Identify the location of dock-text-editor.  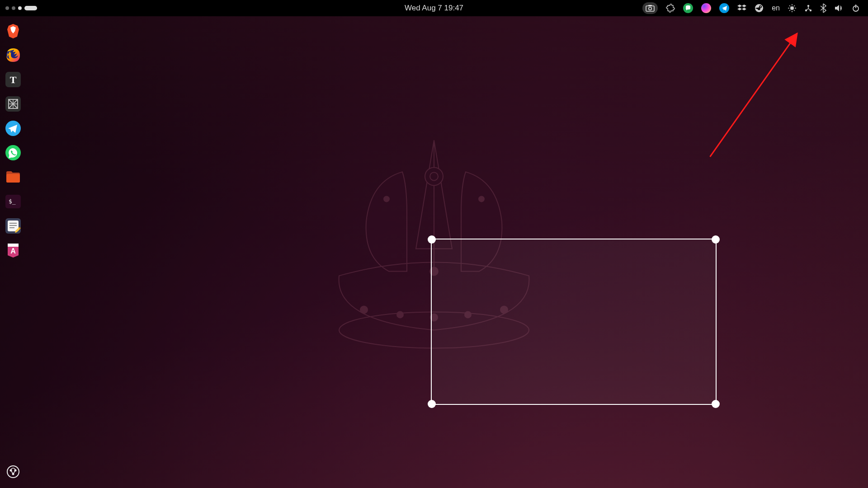
(13, 226).